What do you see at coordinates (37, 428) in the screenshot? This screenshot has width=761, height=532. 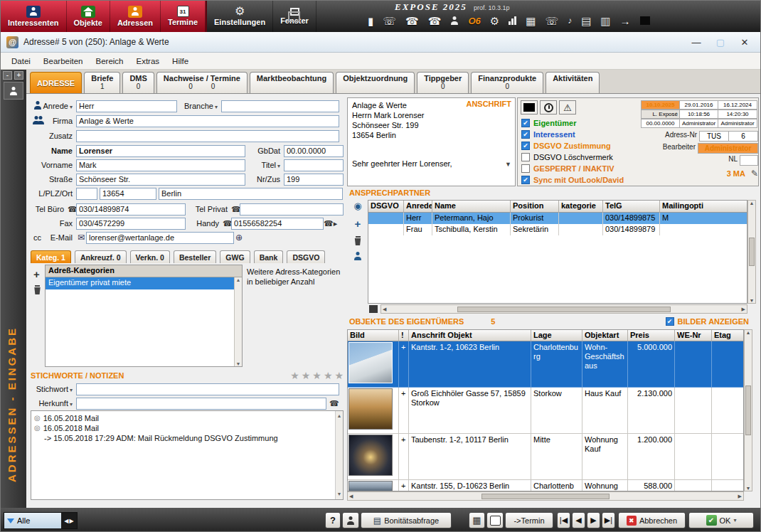 I see `note-source-icon: ◎` at bounding box center [37, 428].